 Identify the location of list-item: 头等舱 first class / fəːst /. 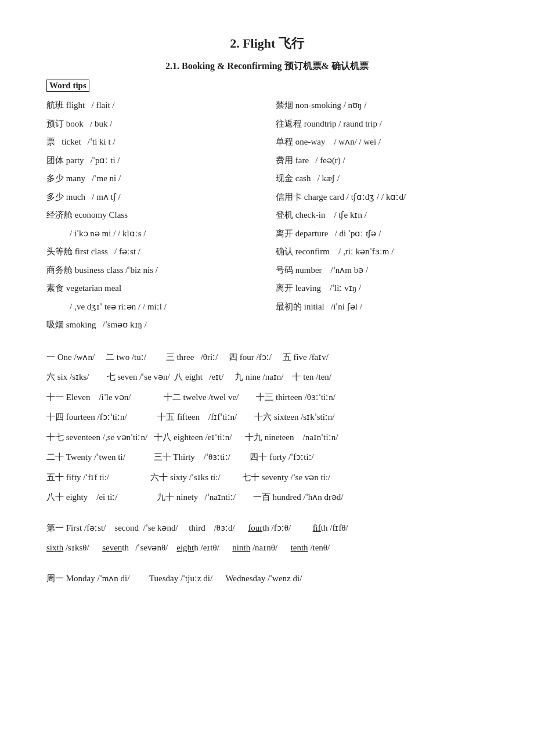
(152, 252).